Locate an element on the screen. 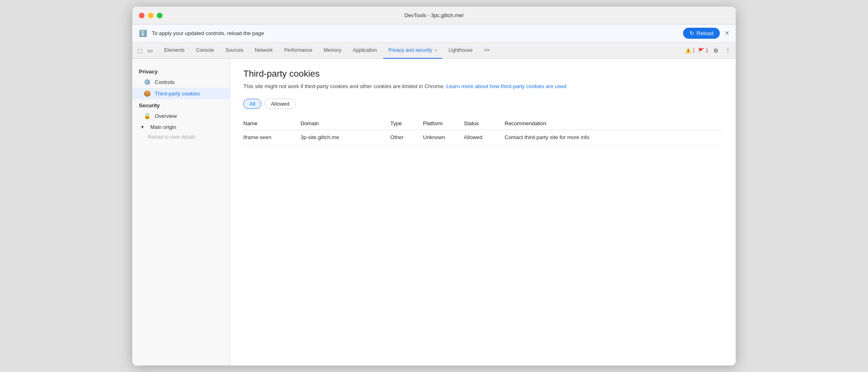 This screenshot has height=372, width=868. cell-status: Allowed is located at coordinates (484, 137).